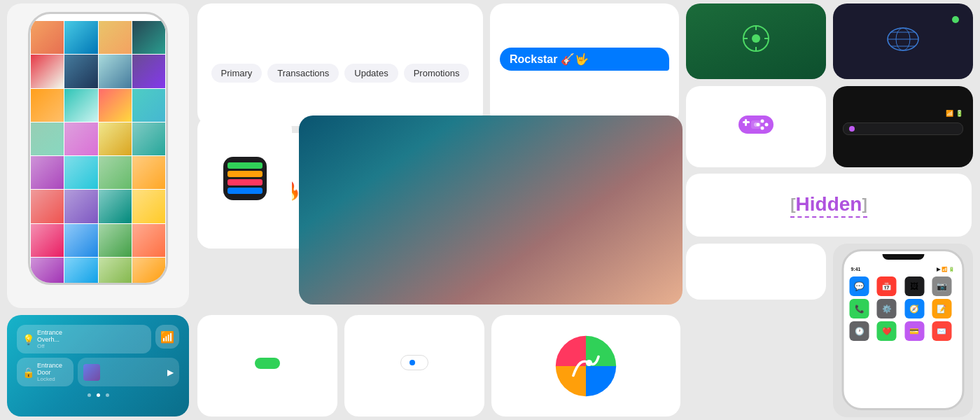  I want to click on app-notes: 📝, so click(941, 309).